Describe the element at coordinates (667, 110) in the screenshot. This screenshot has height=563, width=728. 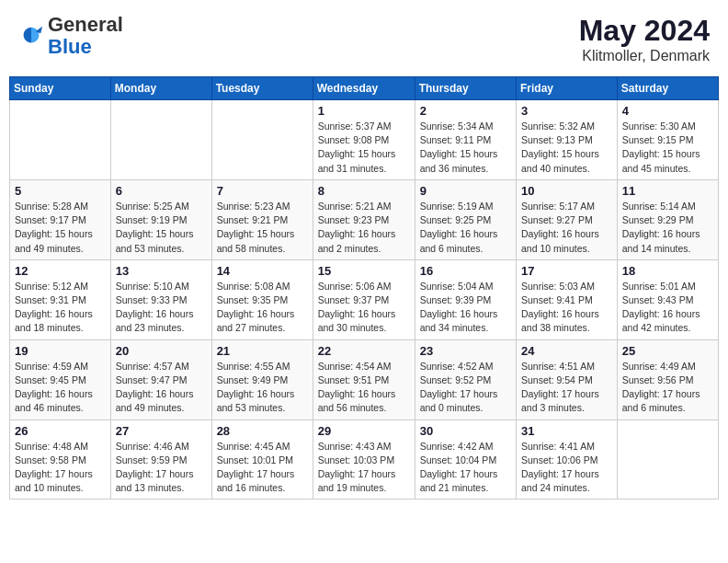
I see `day-number: 4` at that location.